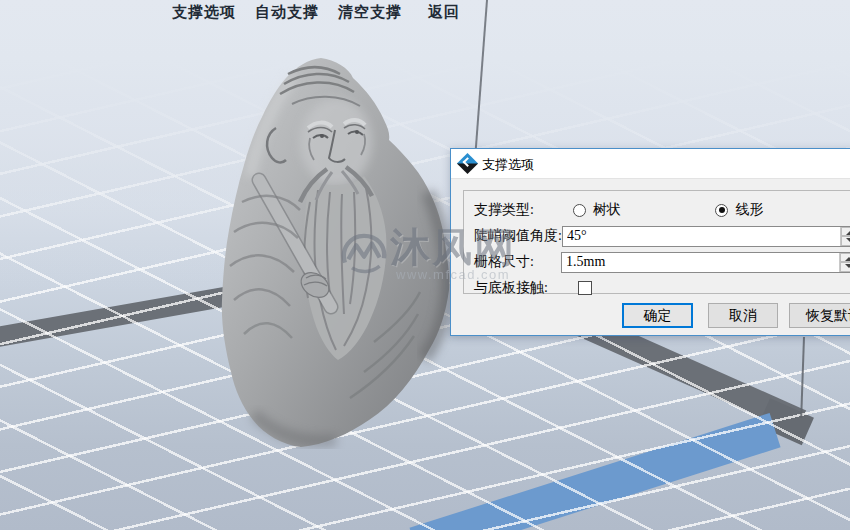 Image resolution: width=850 pixels, height=530 pixels. I want to click on restore-defaults-button: 恢复默认, so click(820, 316).